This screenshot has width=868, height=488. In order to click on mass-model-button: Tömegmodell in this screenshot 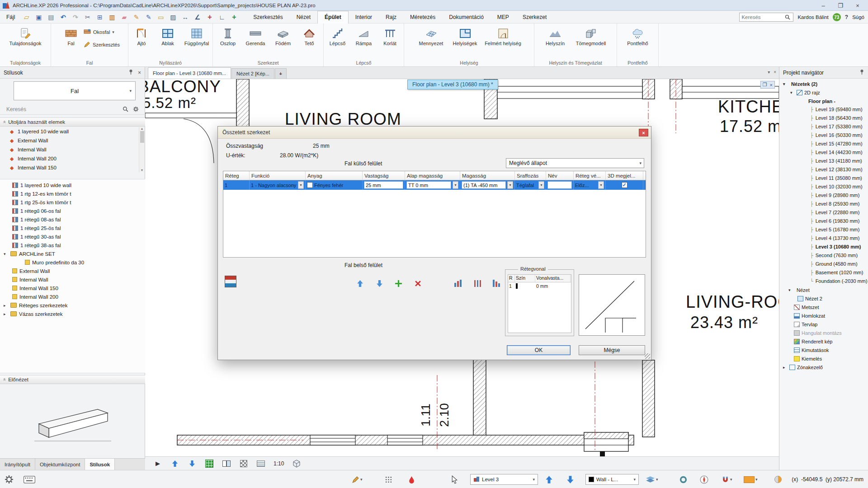, I will do `click(591, 41)`.